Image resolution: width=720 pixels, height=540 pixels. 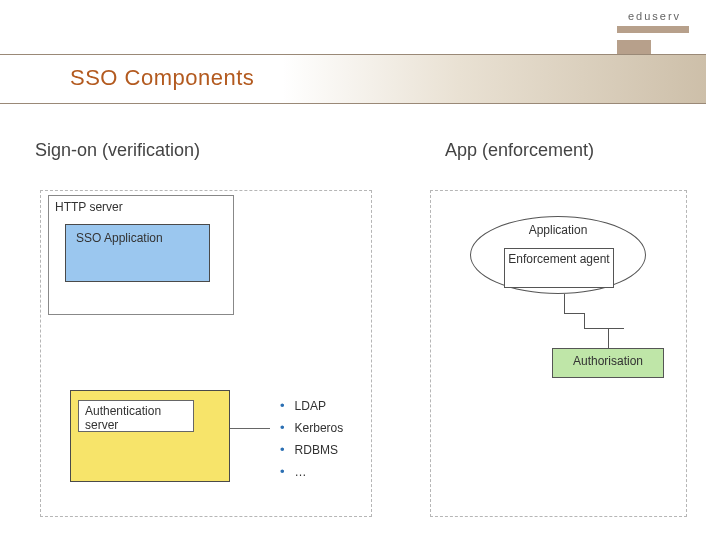 What do you see at coordinates (120, 238) in the screenshot?
I see `sso-application-label: SSO Application` at bounding box center [120, 238].